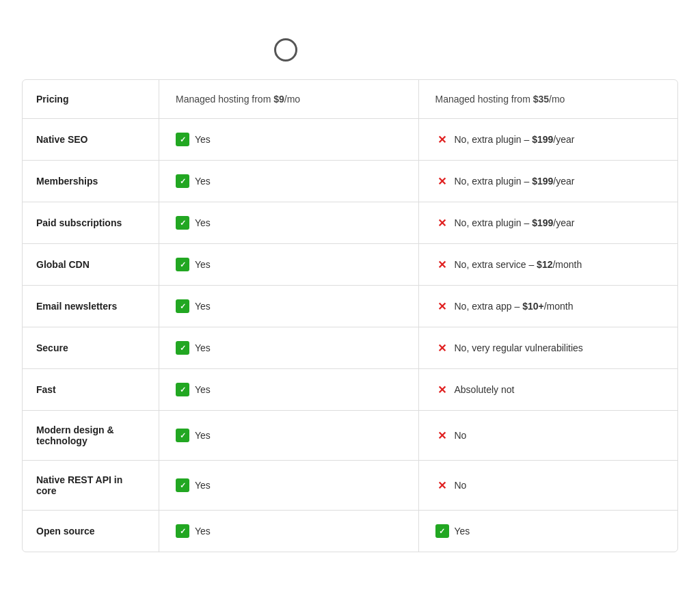 This screenshot has height=596, width=700. What do you see at coordinates (350, 50) in the screenshot?
I see `table-header` at bounding box center [350, 50].